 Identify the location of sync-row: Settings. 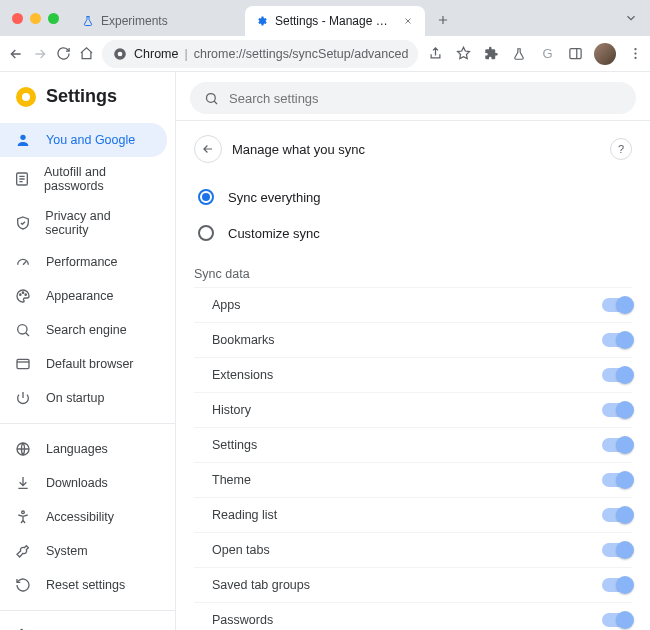
(413, 444).